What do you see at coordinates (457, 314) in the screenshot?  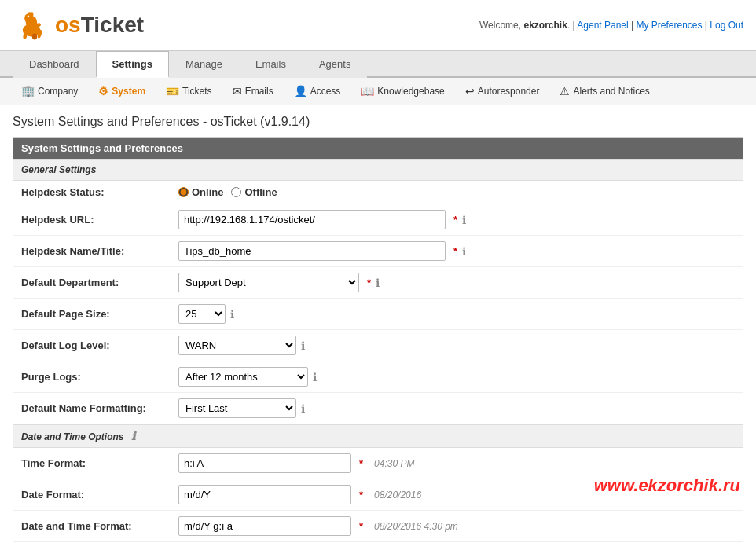 I see `default-page-size-control: 25 ℹ` at bounding box center [457, 314].